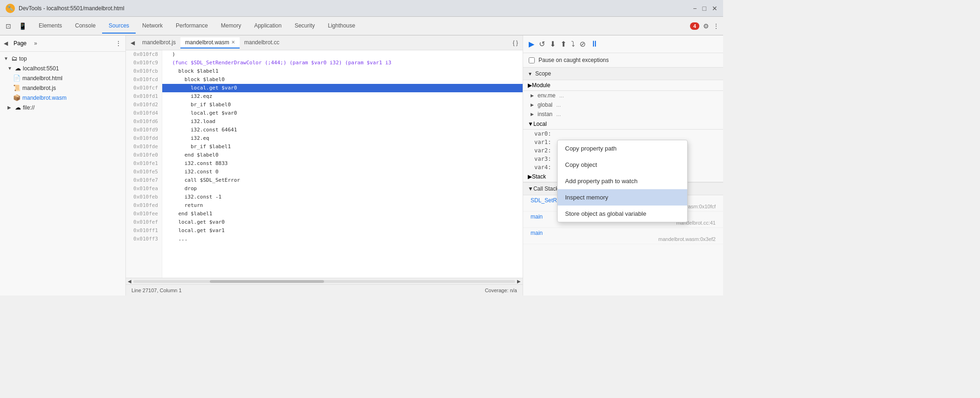 The image size is (980, 398). What do you see at coordinates (144, 214) in the screenshot?
I see `line-num-20: 0x010fee` at bounding box center [144, 214].